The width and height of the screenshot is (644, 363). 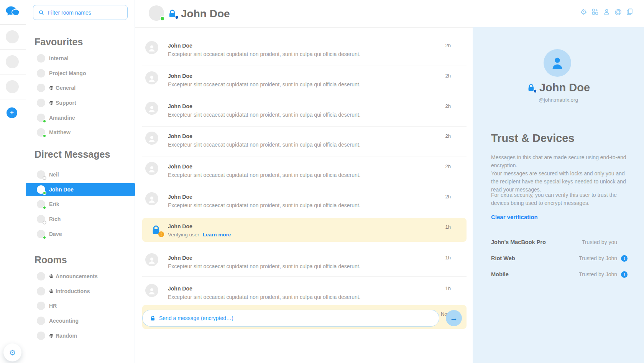 I want to click on room-item: Accounting, so click(x=80, y=321).